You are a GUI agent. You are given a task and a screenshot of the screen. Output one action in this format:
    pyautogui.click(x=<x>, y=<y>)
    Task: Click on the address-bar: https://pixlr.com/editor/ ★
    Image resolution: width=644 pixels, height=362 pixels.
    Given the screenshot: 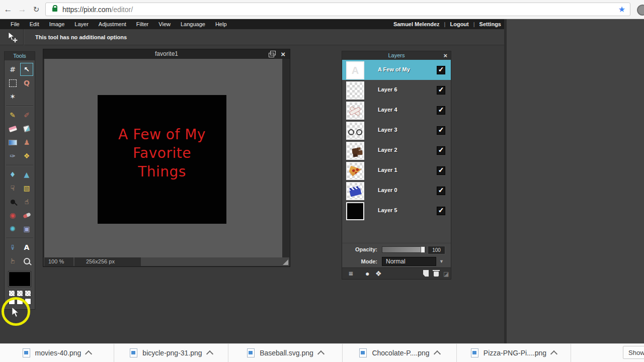 What is the action you would take?
    pyautogui.click(x=338, y=9)
    